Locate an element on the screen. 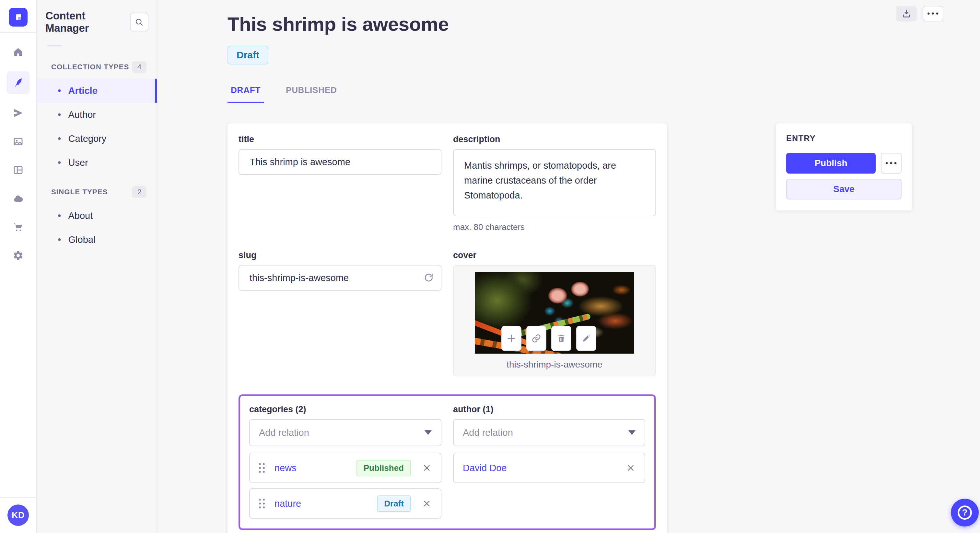 The width and height of the screenshot is (980, 533). collection-types-header: COLLECTION TYPES 4 is located at coordinates (97, 67).